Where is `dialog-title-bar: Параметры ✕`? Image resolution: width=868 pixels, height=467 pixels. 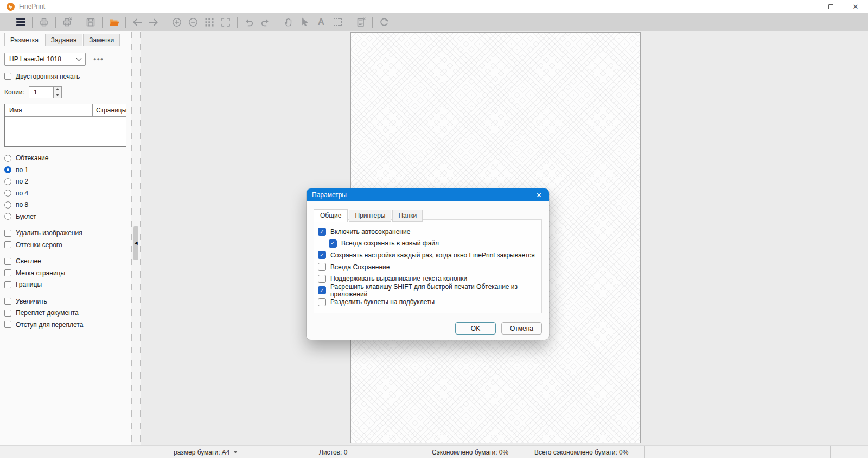
dialog-title-bar: Параметры ✕ is located at coordinates (427, 195).